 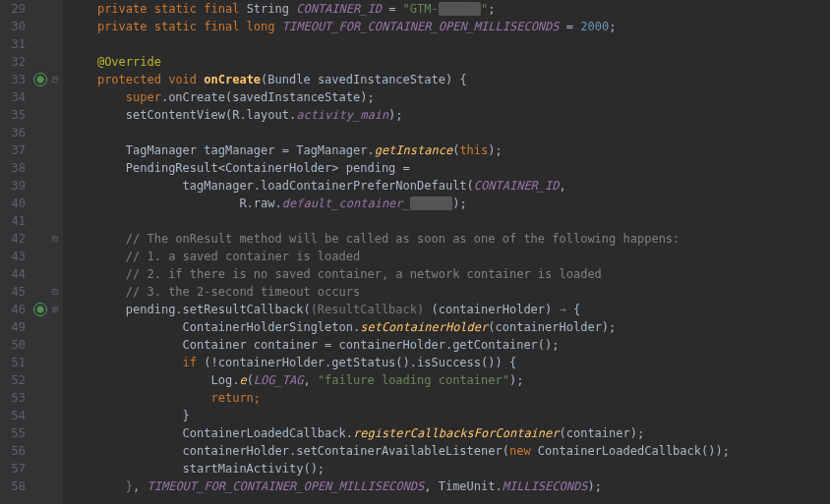 I want to click on line-number: 30, so click(x=13, y=27).